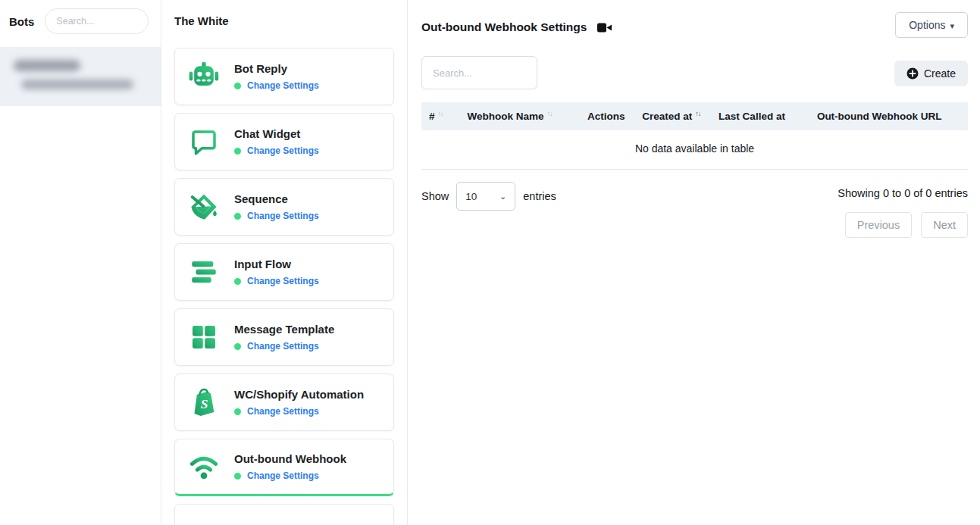 The height and width of the screenshot is (525, 980). Describe the element at coordinates (284, 402) in the screenshot. I see `card-wc-shopify: S WC/Shopify Automation Change Settings` at that location.